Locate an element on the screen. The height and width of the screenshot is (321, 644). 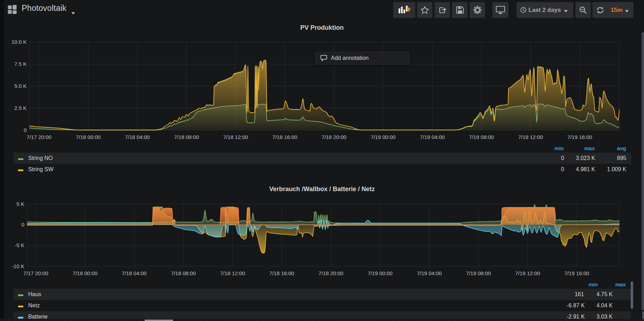
svg-text: 7.5 K is located at coordinates (20, 64).